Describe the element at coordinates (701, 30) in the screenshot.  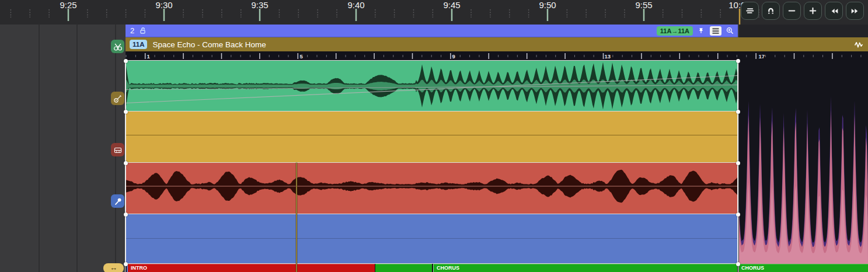
I see `pin-icon` at that location.